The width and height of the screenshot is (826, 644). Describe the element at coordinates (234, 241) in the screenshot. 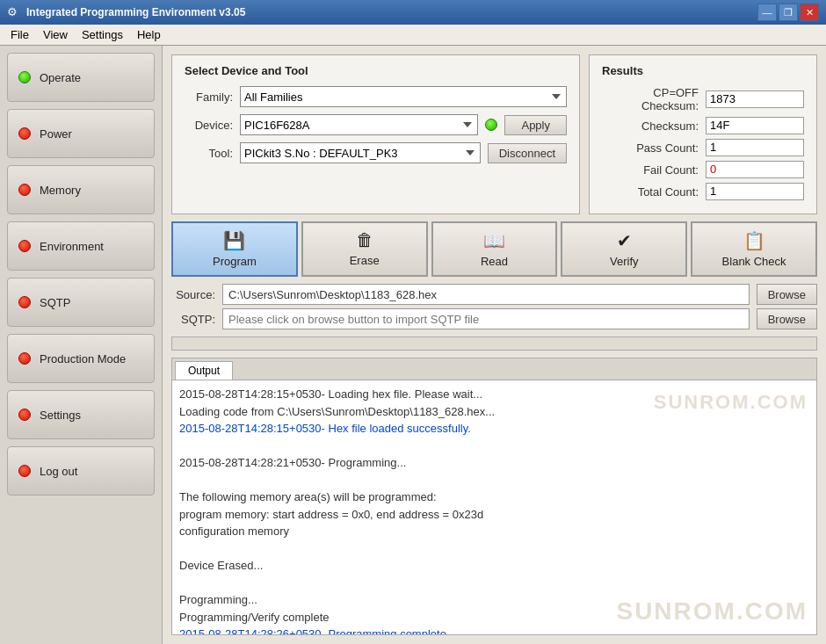

I see `action-icon-program: 💾` at that location.